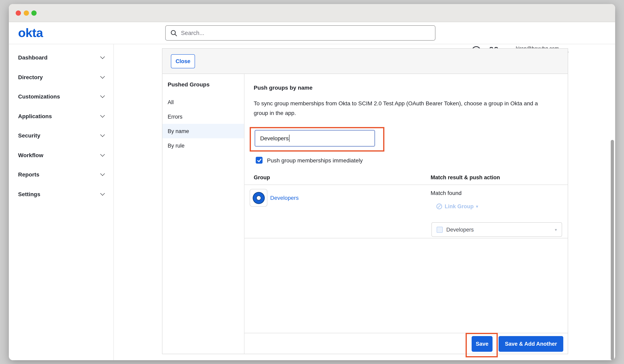 The height and width of the screenshot is (364, 624). I want to click on sidebar-item-label: Security, so click(29, 135).